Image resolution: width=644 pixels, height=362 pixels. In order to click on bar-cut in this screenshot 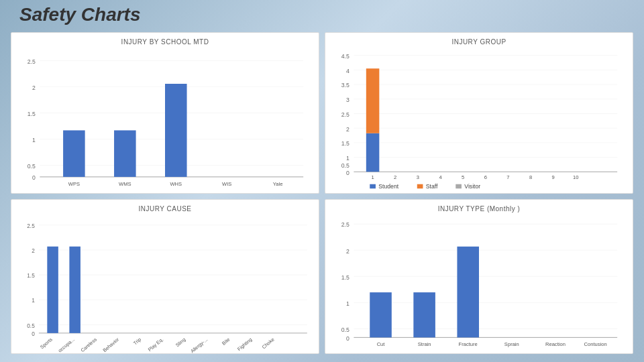, I will do `click(381, 315)`.